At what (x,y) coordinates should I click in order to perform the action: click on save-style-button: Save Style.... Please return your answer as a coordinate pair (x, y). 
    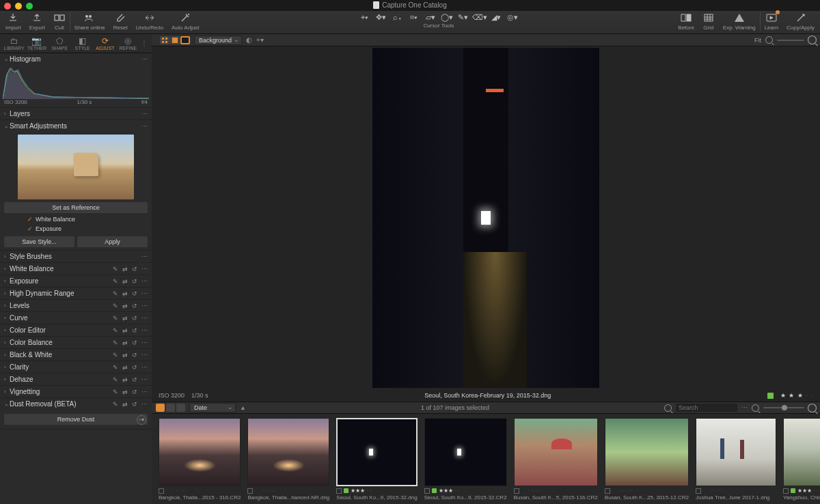
    Looking at the image, I should click on (40, 242).